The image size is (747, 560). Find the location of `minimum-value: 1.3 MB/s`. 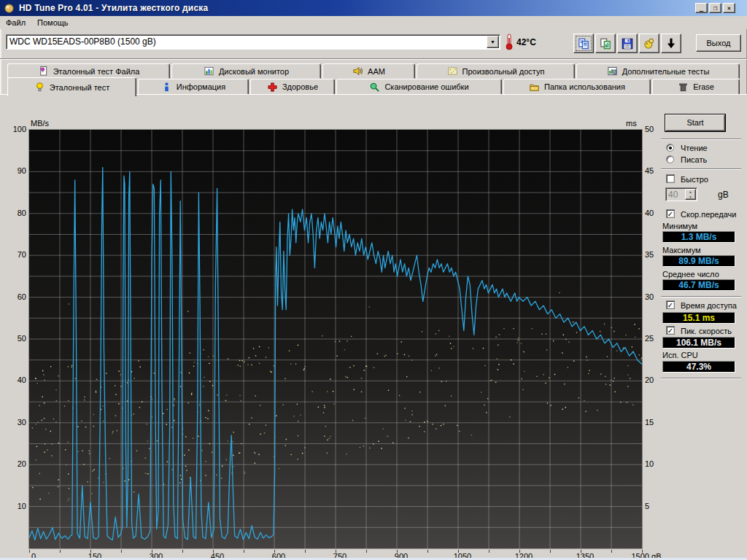

minimum-value: 1.3 MB/s is located at coordinates (699, 237).